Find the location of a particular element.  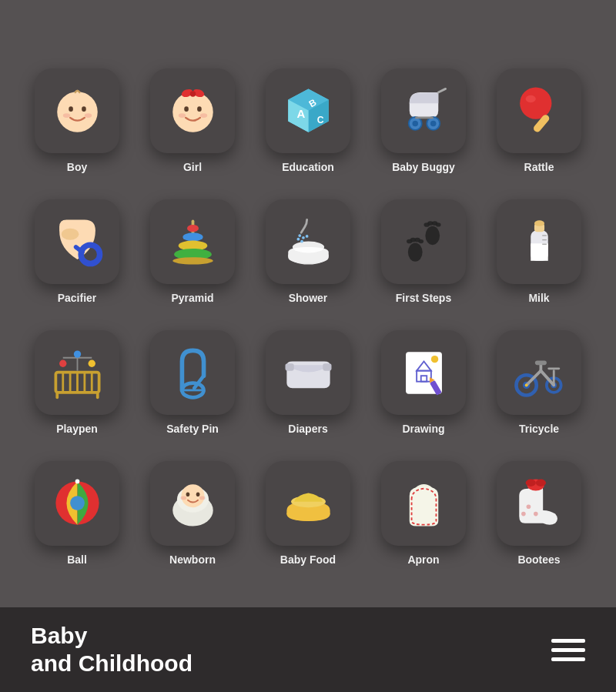

icon-item-baby-buggy: Baby Buggy is located at coordinates (424, 112).